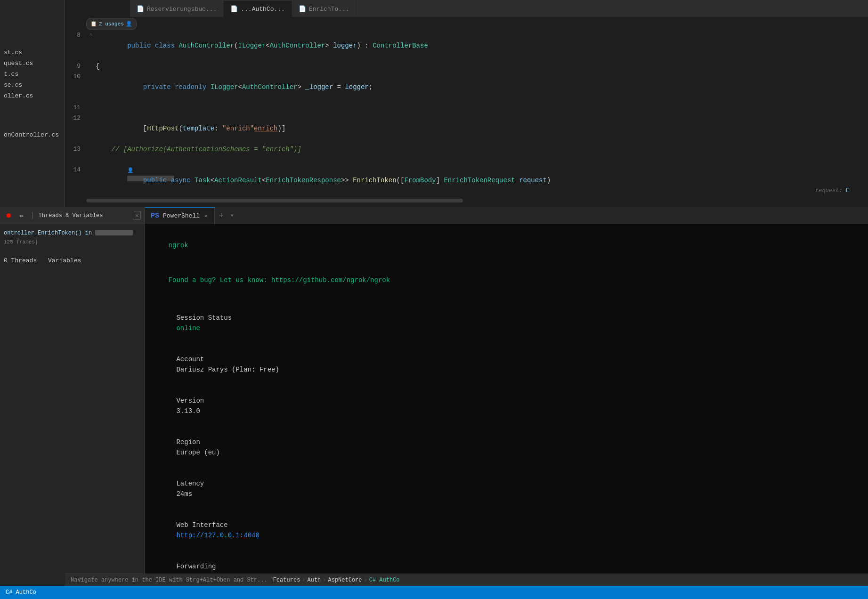  I want to click on breadcrumb-auth: Auth, so click(314, 580).